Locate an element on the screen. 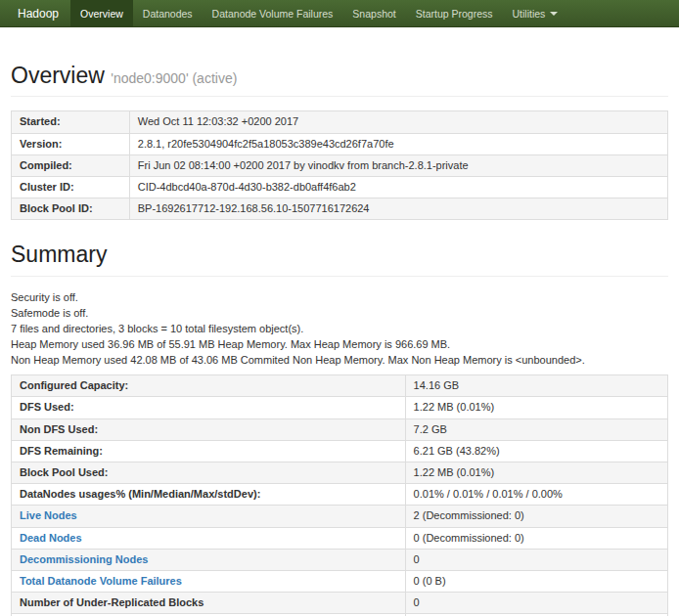 The width and height of the screenshot is (679, 616). row-label: Compiled: is located at coordinates (70, 165).